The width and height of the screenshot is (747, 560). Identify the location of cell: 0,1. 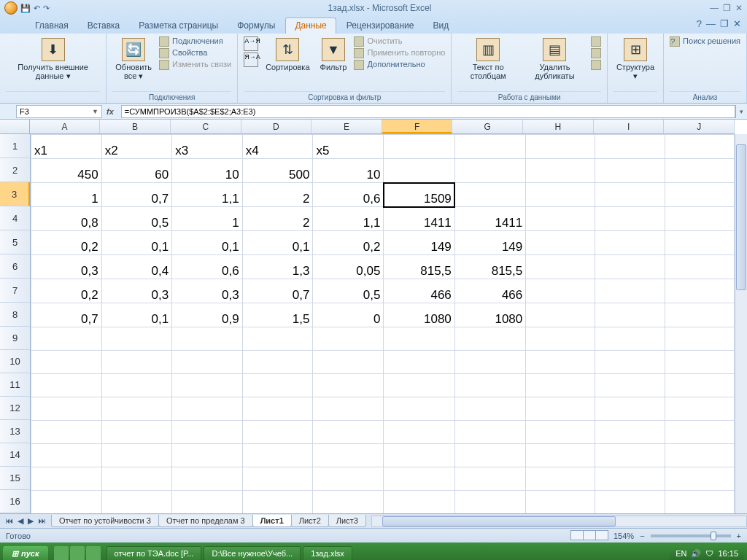
(136, 315).